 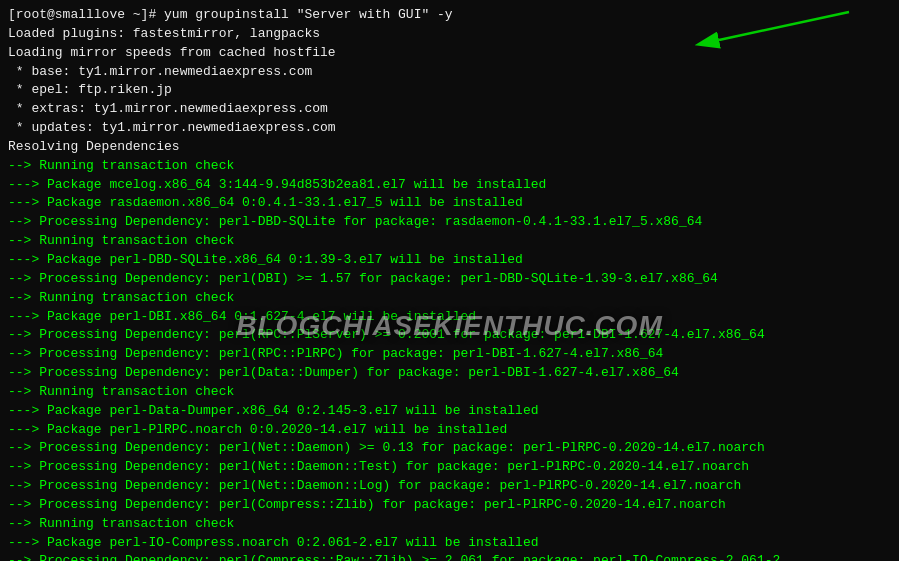 I want to click on terminal-line: --> Processing Dependency: perl(Data::Du…, so click(x=450, y=374).